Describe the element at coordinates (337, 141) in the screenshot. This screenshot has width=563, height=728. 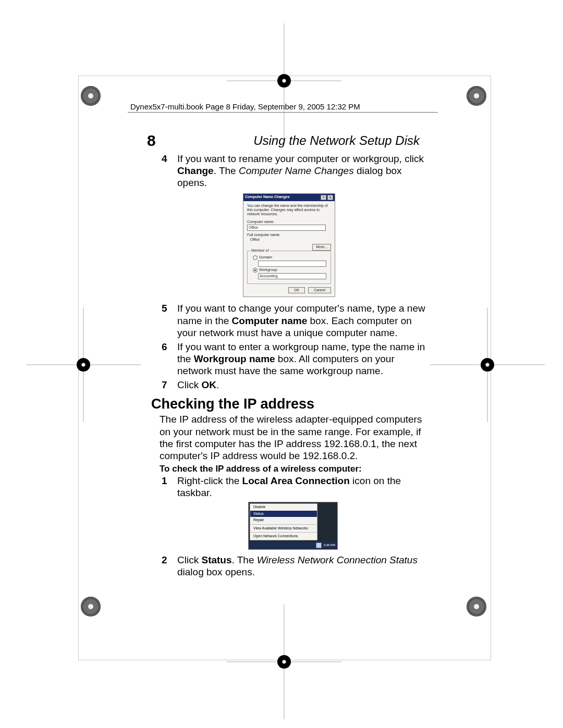
I see `page-title: Using the Network Setup Disk` at that location.